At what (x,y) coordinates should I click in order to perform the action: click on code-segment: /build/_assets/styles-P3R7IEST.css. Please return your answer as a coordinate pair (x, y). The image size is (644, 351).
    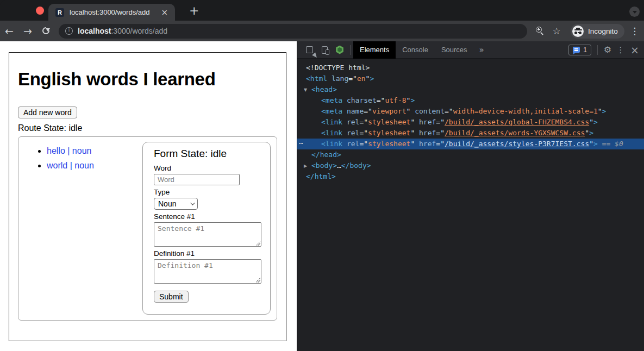
    Looking at the image, I should click on (517, 143).